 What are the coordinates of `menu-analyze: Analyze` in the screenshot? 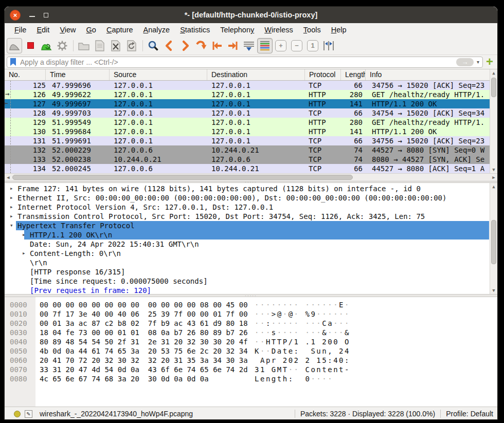 It's located at (157, 30).